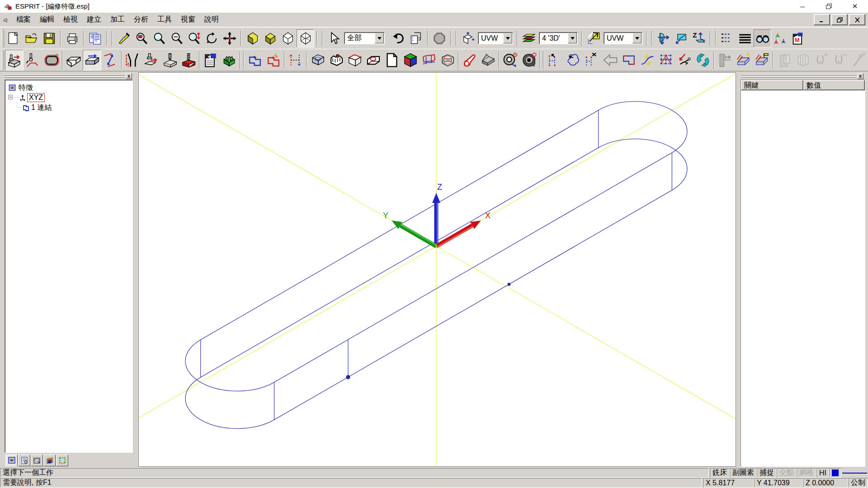 The width and height of the screenshot is (868, 488). Describe the element at coordinates (230, 38) in the screenshot. I see `pan-icon` at that location.